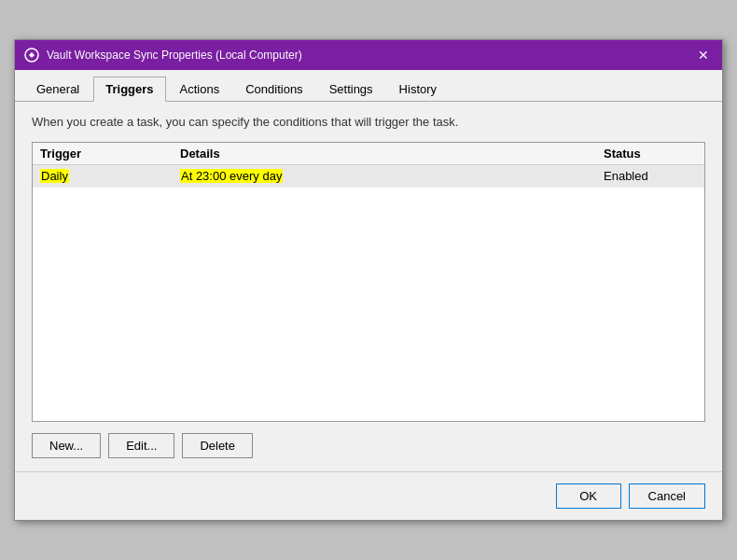  I want to click on col-header-trigger: Trigger, so click(110, 153).